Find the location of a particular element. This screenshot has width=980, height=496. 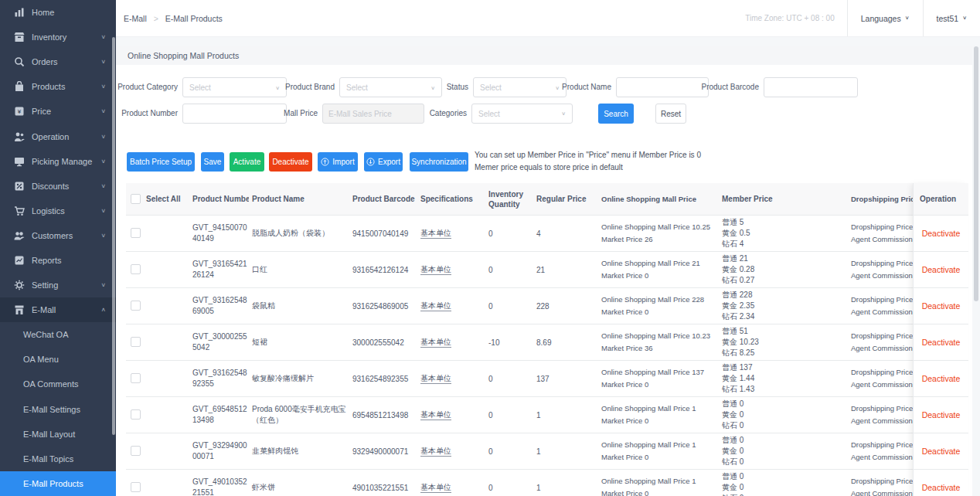

cell-dropshipping-price: Dropshipping Price: 21Agent Commission: … is located at coordinates (880, 270).